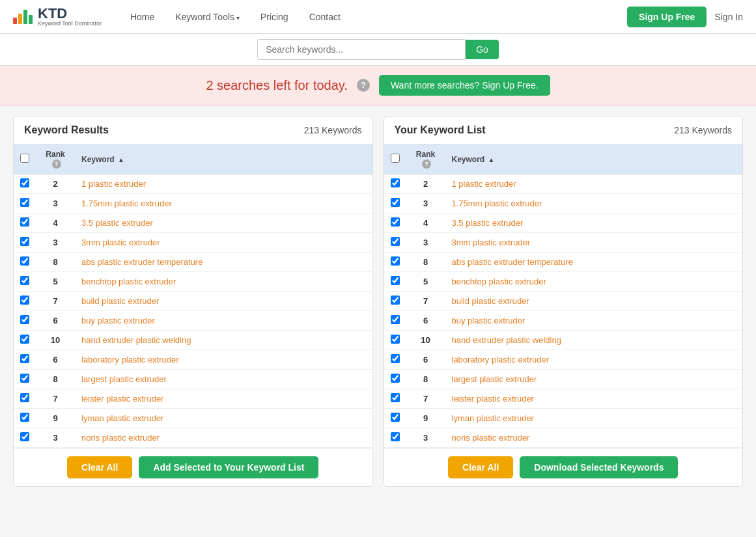 This screenshot has height=537, width=756. Describe the element at coordinates (224, 360) in the screenshot. I see `left-row-keyword: laboratory plastic extruder` at that location.